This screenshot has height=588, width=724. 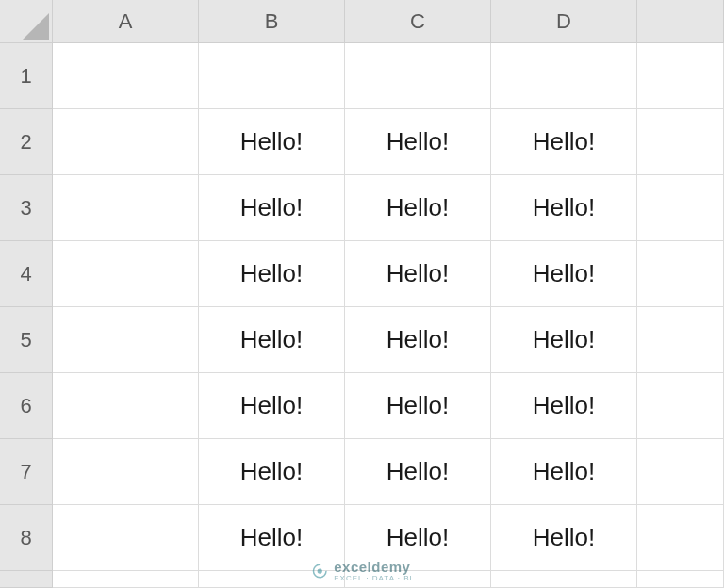 I want to click on cell-E2, so click(x=681, y=142).